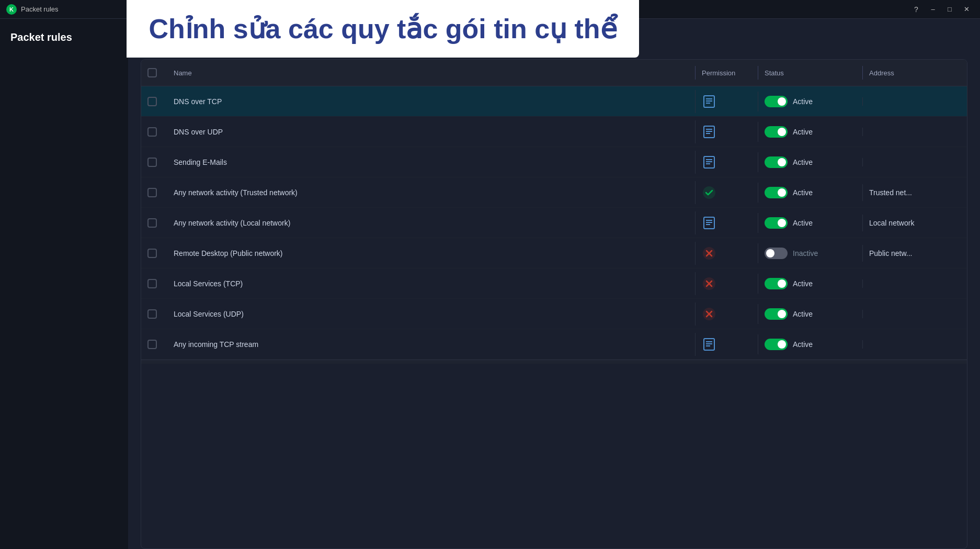 This screenshot has width=980, height=549. I want to click on table-row: Any network activity (Trusted network) A…, so click(554, 193).